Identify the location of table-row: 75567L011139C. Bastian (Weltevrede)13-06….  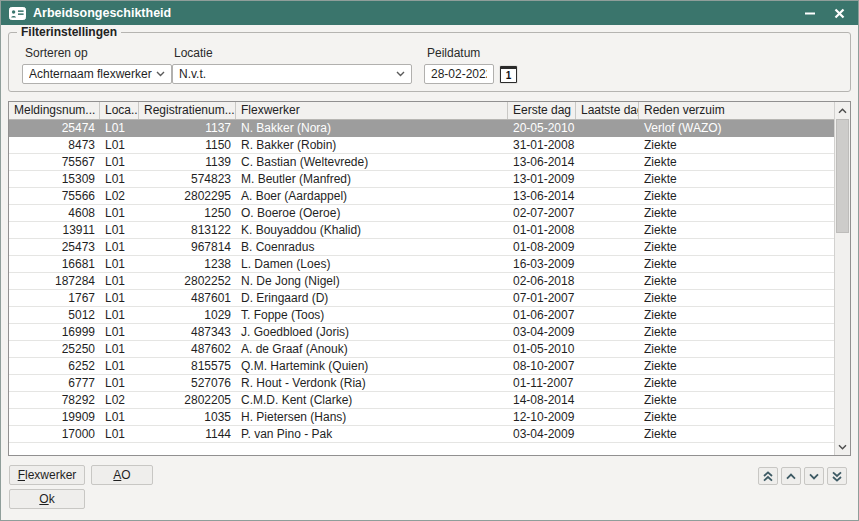
(422, 162).